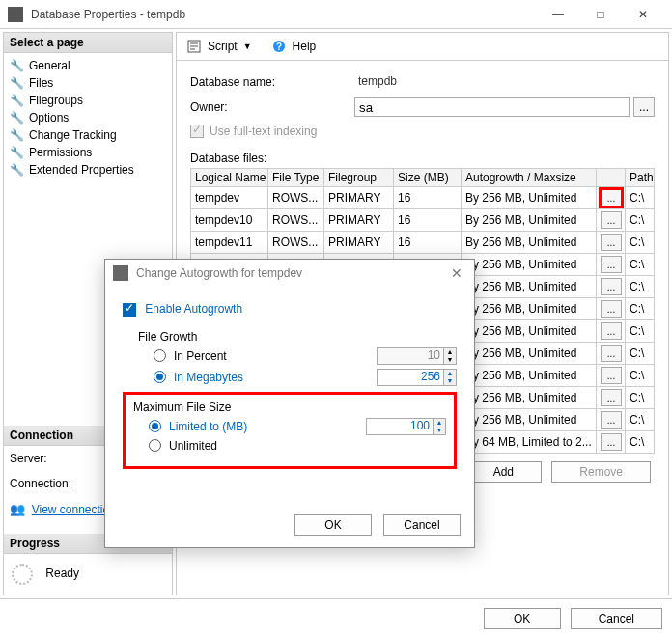 This screenshot has height=637, width=672. I want to click on view-connection-link: View connectio, so click(71, 510).